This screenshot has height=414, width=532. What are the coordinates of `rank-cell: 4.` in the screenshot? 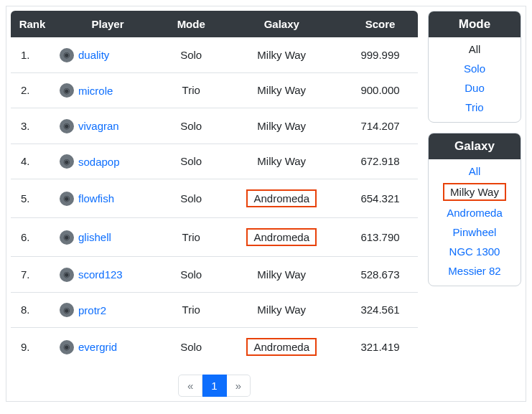 It's located at (32, 161).